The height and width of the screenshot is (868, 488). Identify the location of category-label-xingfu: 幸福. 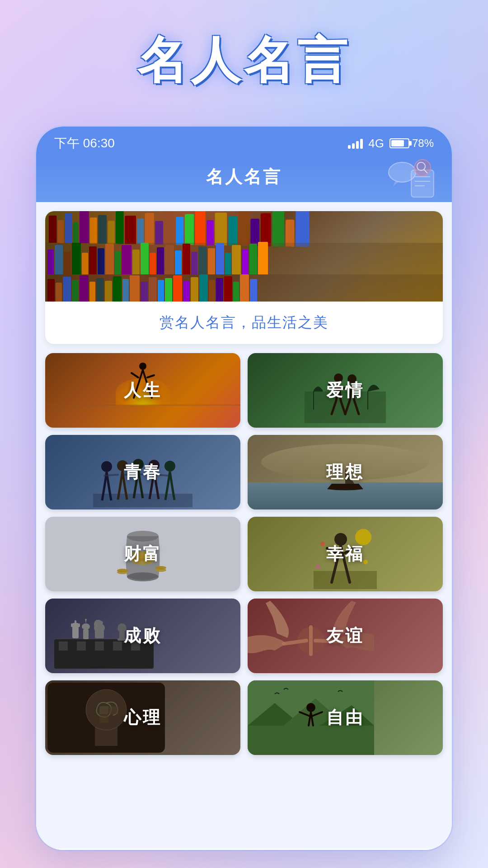
(345, 554).